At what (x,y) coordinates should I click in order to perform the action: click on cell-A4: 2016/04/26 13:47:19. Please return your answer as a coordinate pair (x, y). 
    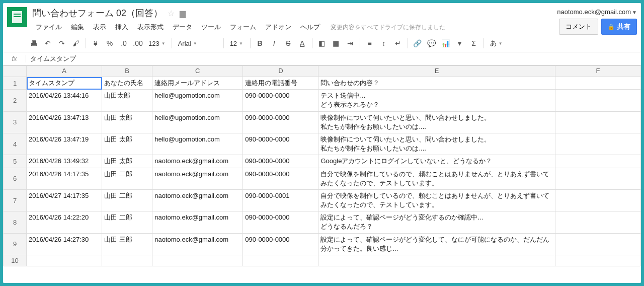
    Looking at the image, I should click on (64, 144).